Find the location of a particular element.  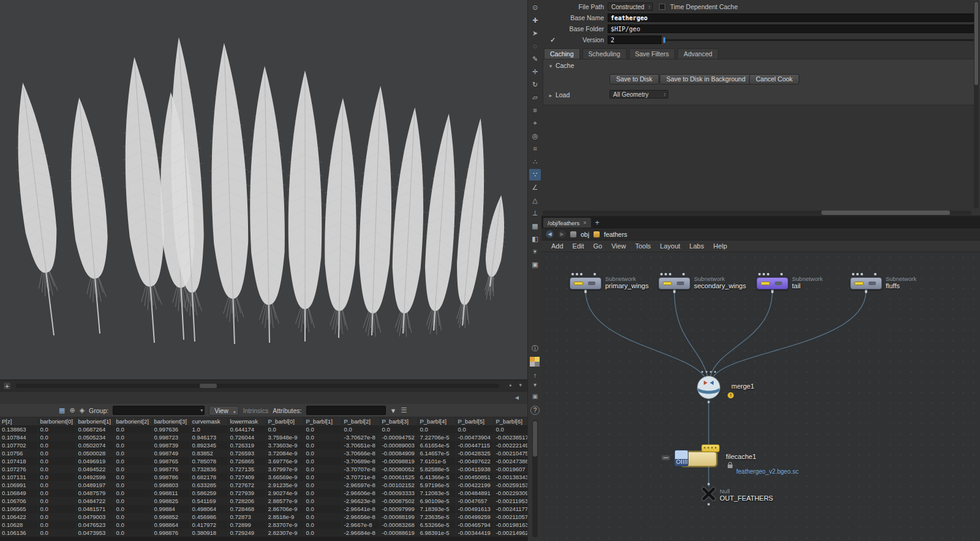

cell: -0.00088199 is located at coordinates (399, 517).